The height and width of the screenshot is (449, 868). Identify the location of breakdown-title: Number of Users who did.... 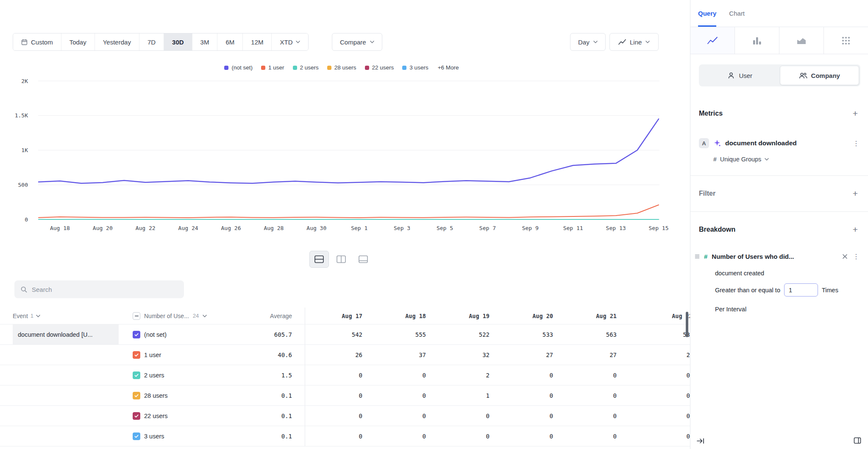
(775, 257).